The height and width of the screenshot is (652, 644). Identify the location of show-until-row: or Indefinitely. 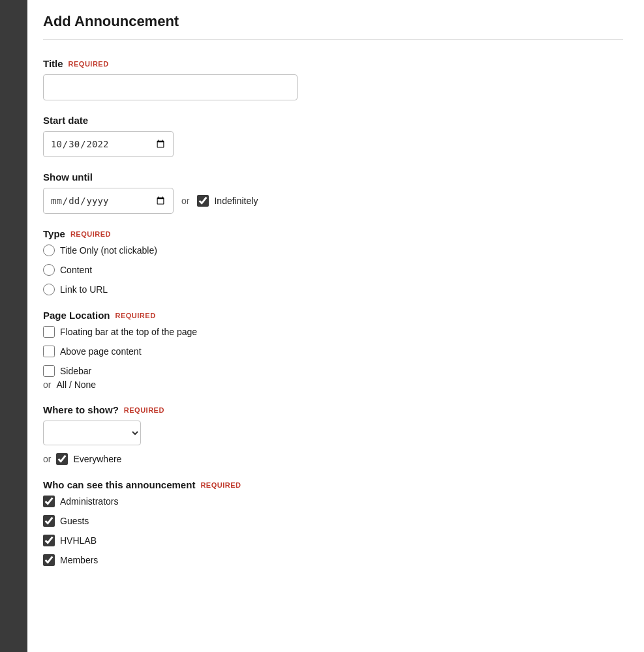
(333, 201).